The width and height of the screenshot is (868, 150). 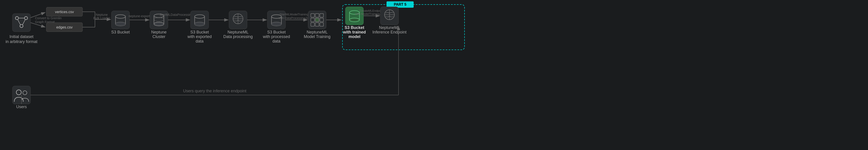 I want to click on svg-text: CreateMLEndpoint, so click(x=372, y=11).